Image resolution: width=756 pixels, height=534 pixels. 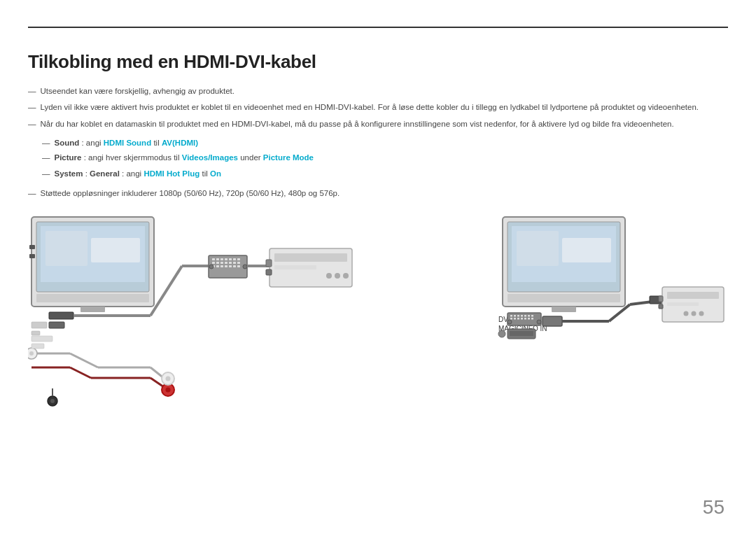 I want to click on notes-section: Utseendet kan være forskjellig, avhengig…, so click(x=378, y=108).